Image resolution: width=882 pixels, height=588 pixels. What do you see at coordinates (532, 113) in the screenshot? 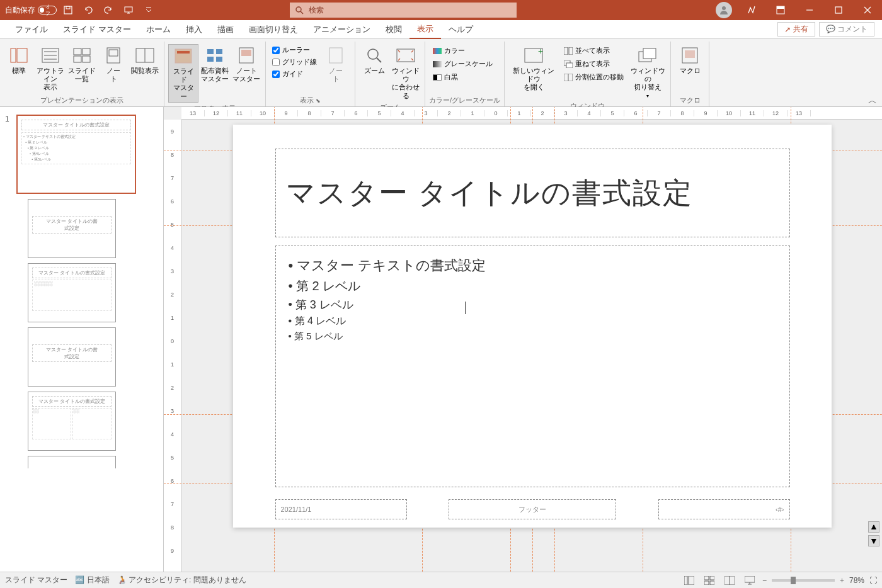
I see `horizontal-ruler: 13121110987654321012345678910111213` at bounding box center [532, 113].